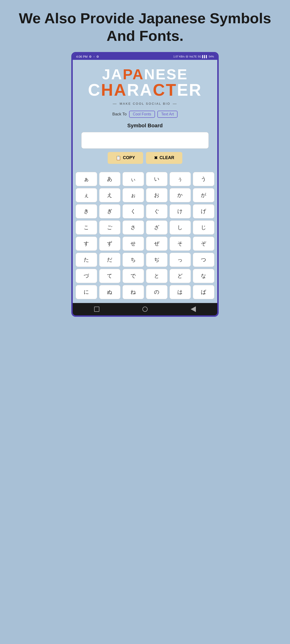 The height and width of the screenshot is (644, 290). Describe the element at coordinates (180, 244) in the screenshot. I see `symbol-btn-28: そ` at that location.